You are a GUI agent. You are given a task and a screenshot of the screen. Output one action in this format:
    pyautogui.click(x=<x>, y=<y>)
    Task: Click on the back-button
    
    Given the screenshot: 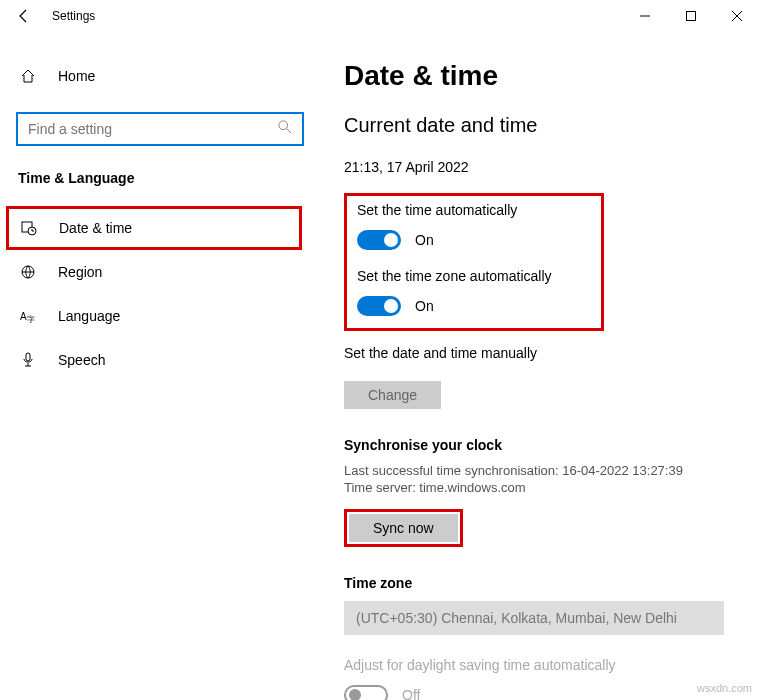 What is the action you would take?
    pyautogui.click(x=24, y=16)
    